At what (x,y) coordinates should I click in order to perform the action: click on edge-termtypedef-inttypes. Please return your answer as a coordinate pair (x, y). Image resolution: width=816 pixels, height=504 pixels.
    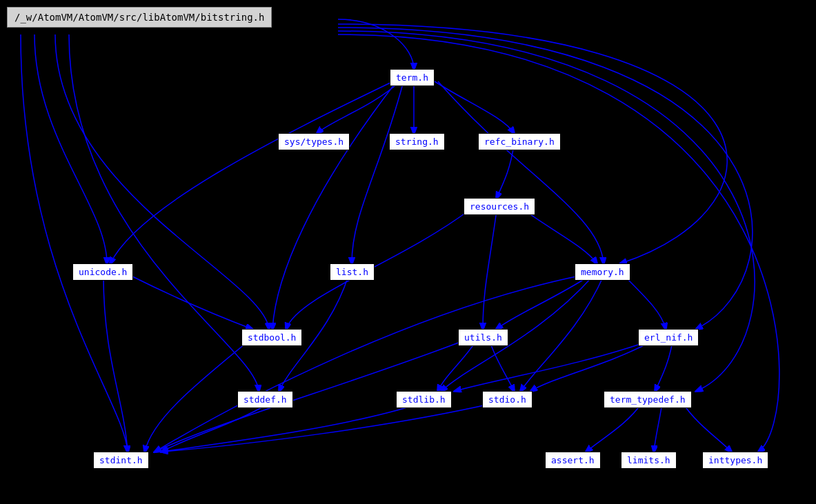
    Looking at the image, I should click on (707, 427).